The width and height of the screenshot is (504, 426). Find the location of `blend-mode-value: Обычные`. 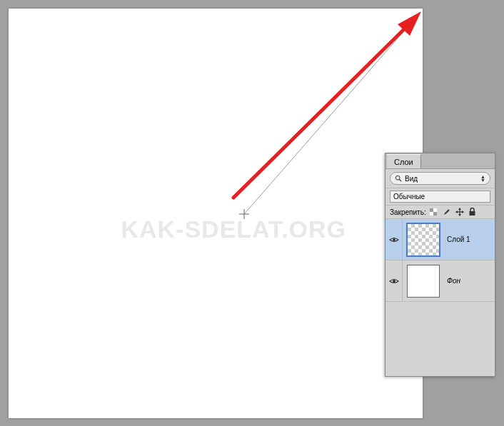

blend-mode-value: Обычные is located at coordinates (409, 197).